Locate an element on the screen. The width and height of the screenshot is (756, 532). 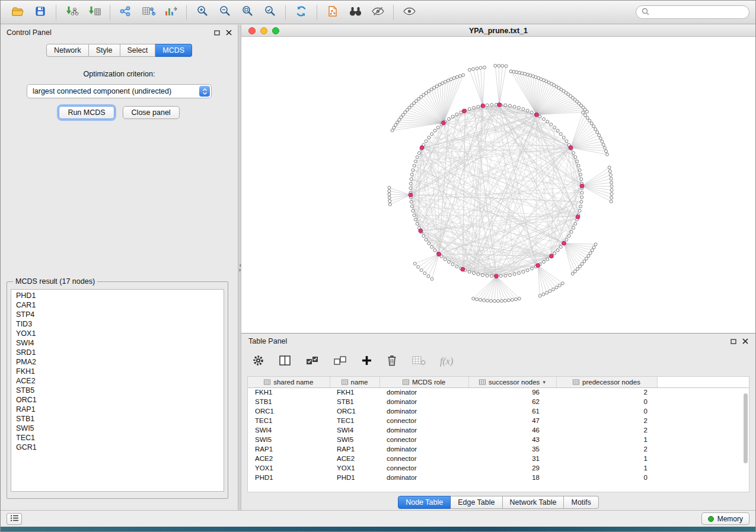
cell-shared-name: SWI5 is located at coordinates (289, 440).